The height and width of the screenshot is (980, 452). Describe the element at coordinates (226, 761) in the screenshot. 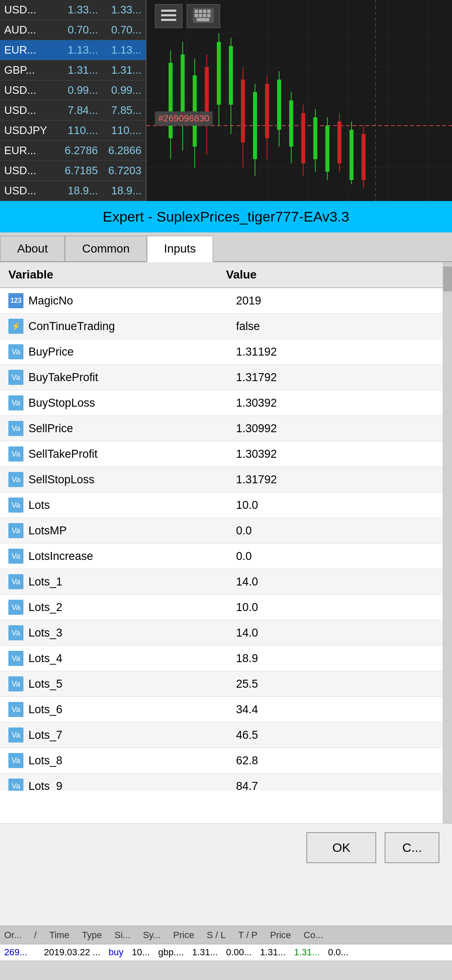

I see `table-row: Va Lots_8 62.8` at that location.